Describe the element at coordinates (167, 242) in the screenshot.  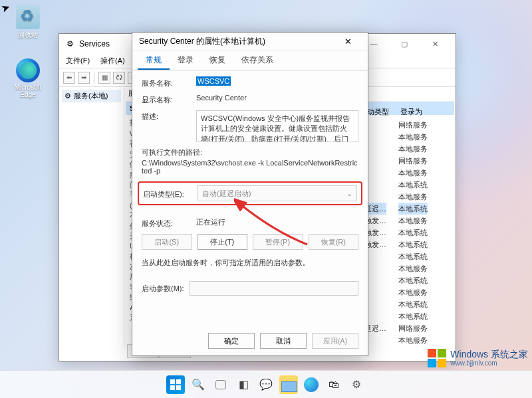
I see `start-button: 启动(S)` at that location.